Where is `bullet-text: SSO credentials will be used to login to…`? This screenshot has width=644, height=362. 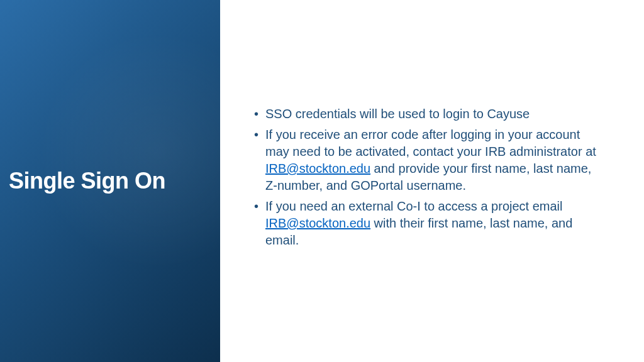
bullet-text: SSO credentials will be used to login to… is located at coordinates (397, 114).